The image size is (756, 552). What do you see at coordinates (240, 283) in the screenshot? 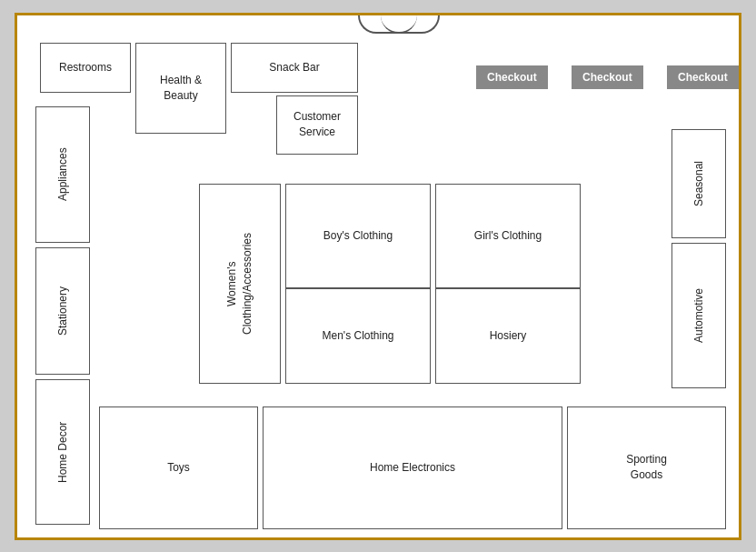
I see `womens-clothing-label: Women'sClothing/Accessories` at bounding box center [240, 283].